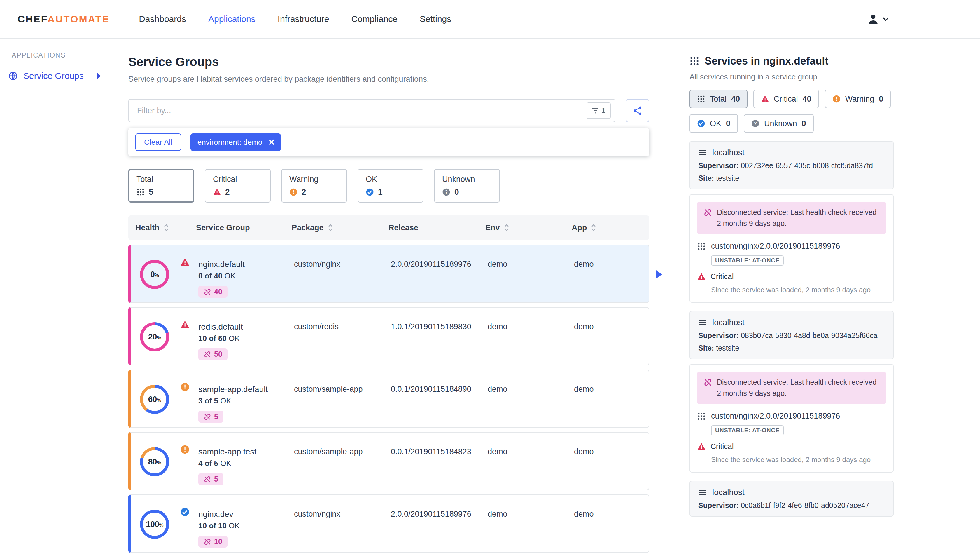 The height and width of the screenshot is (554, 980). I want to click on brand-chef: CHEF, so click(33, 19).